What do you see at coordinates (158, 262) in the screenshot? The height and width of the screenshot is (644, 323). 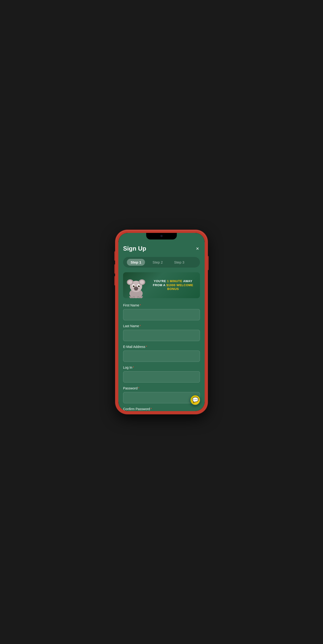 I see `step-2: Step 2` at bounding box center [158, 262].